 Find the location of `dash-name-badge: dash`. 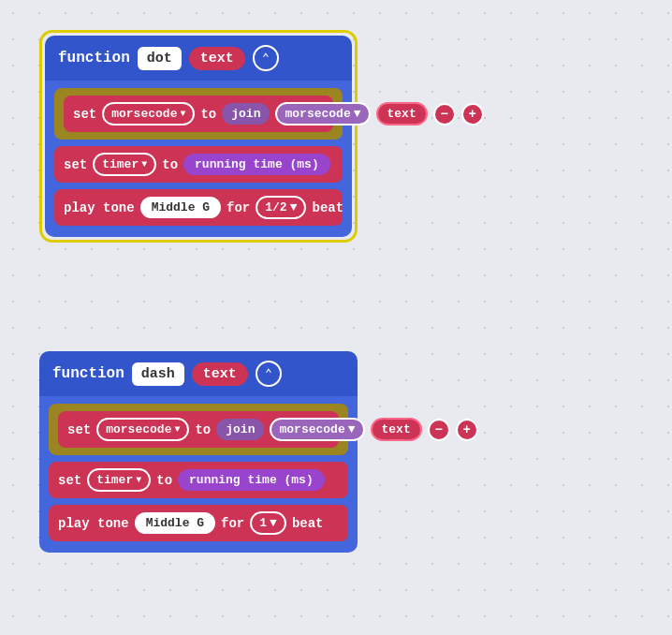

dash-name-badge: dash is located at coordinates (158, 375).